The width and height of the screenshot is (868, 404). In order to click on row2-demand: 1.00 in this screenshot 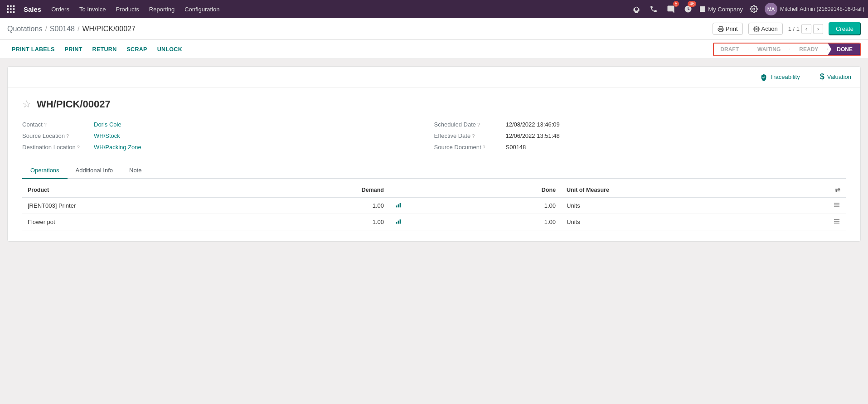, I will do `click(323, 222)`.